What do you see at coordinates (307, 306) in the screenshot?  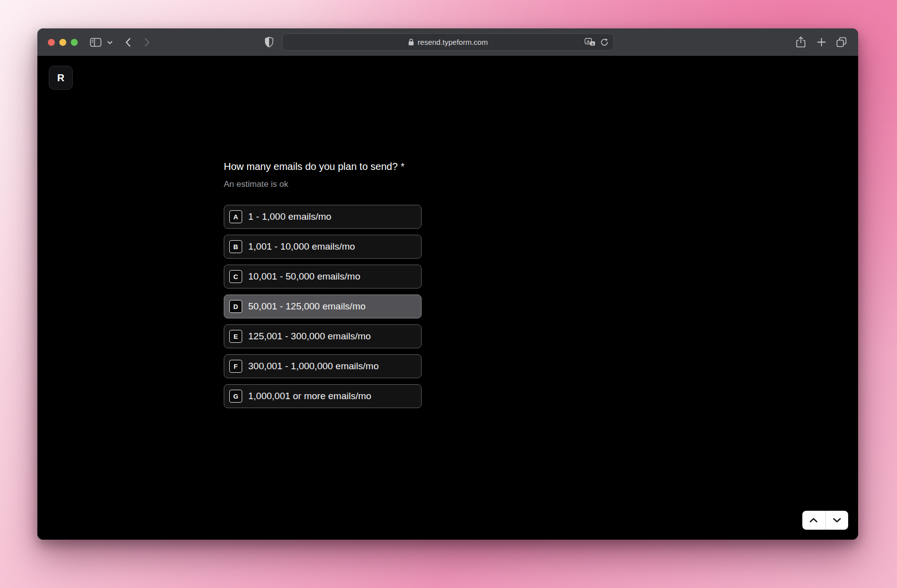 I see `option-label: 50,001 - 125,000 emails/mo` at bounding box center [307, 306].